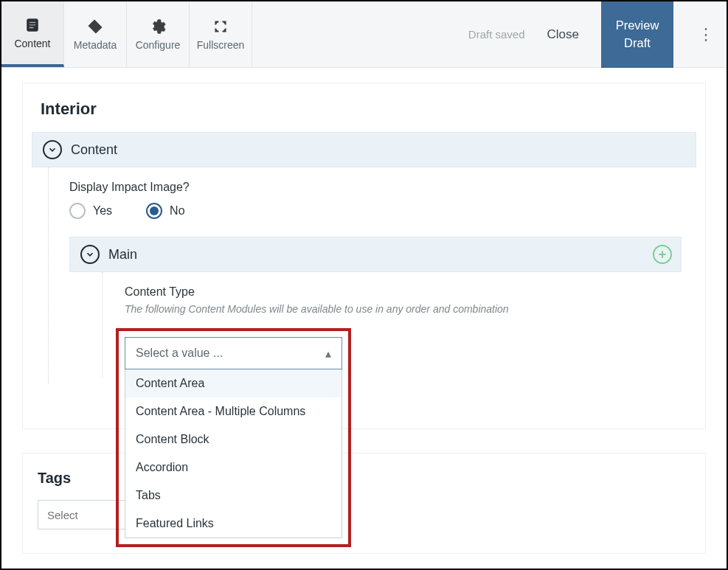  What do you see at coordinates (328, 354) in the screenshot?
I see `caret-up-icon: ▴` at bounding box center [328, 354].